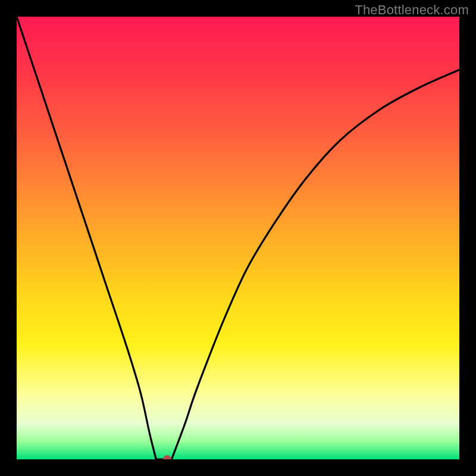 The width and height of the screenshot is (476, 476). Describe the element at coordinates (167, 457) in the screenshot. I see `minimum-marker` at that location.